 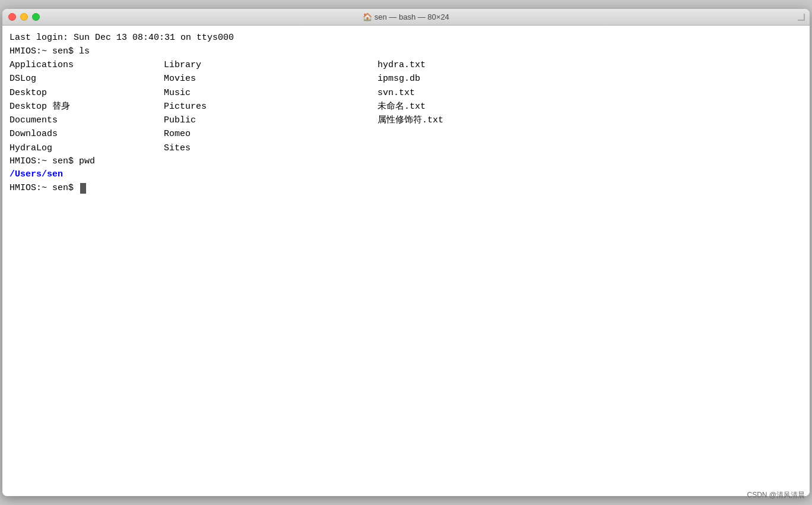 What do you see at coordinates (406, 17) in the screenshot?
I see `window-title: 🏠 sen — bash — 80×24` at bounding box center [406, 17].